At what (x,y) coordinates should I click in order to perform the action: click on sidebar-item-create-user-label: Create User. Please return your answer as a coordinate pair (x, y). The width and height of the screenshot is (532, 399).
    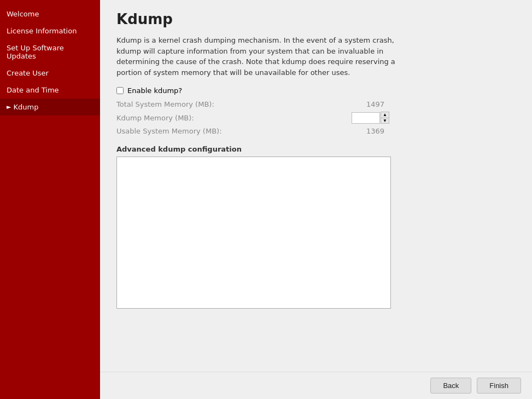
    Looking at the image, I should click on (27, 73).